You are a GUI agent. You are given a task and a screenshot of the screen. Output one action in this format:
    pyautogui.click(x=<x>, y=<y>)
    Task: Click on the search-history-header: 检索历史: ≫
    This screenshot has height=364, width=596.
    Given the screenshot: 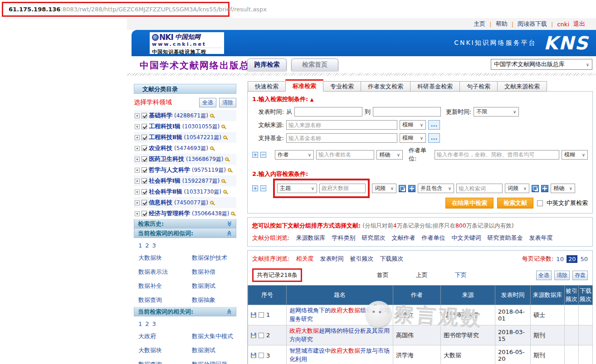 What is the action you would take?
    pyautogui.click(x=185, y=224)
    